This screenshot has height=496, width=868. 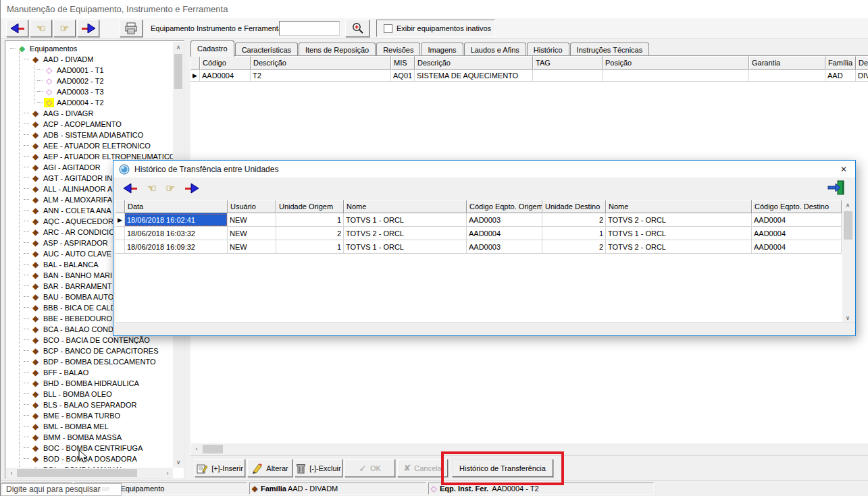 I want to click on tree-item-bcp: ◆BCP - BANCO DE CAPACITORES, so click(x=91, y=351).